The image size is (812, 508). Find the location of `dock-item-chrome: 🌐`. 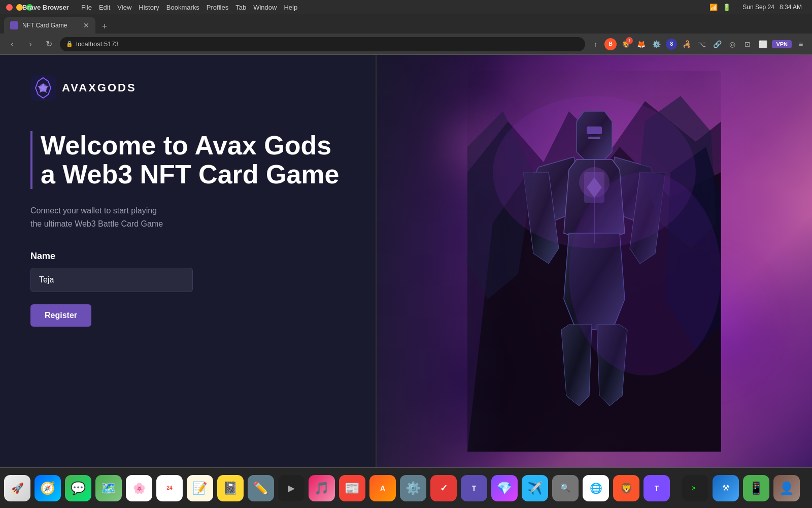

dock-item-chrome: 🌐 is located at coordinates (596, 488).